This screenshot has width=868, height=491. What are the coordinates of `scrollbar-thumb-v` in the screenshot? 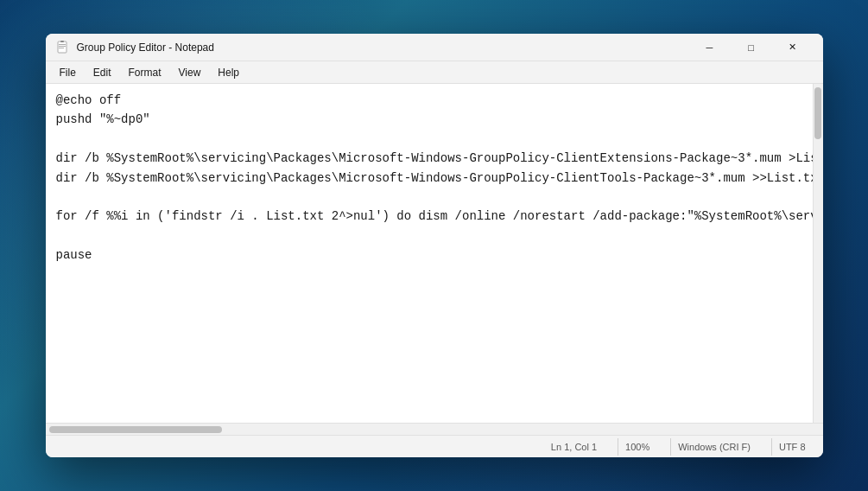 It's located at (818, 113).